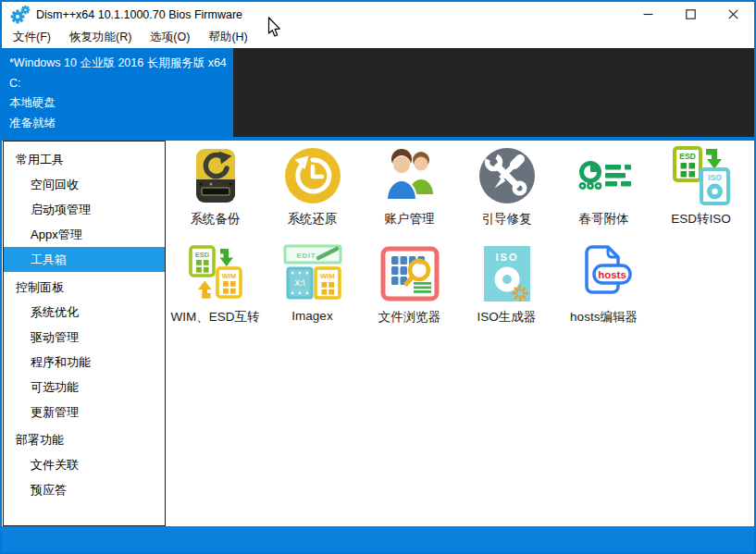  Describe the element at coordinates (604, 176) in the screenshot. I see `chunge-revive-icon` at that location.